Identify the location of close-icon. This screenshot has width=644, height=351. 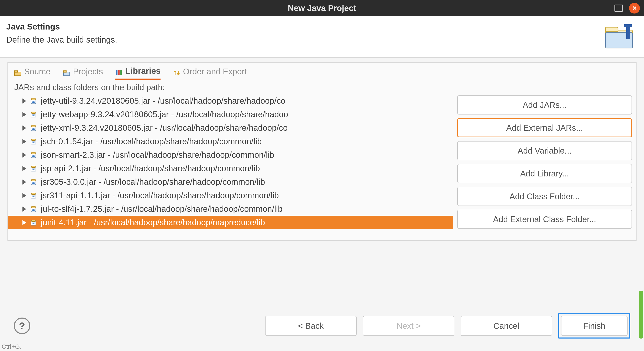
(634, 8).